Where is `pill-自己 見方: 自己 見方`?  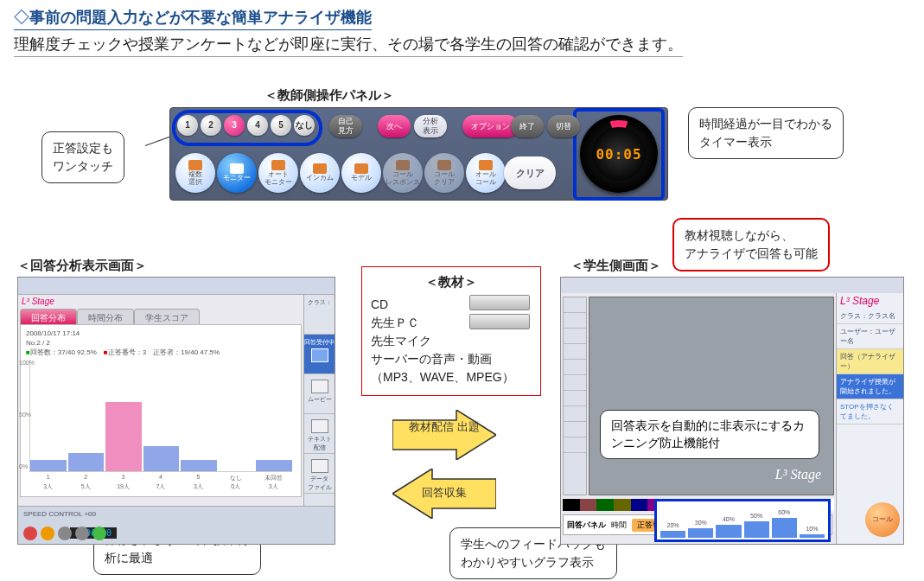
pill-自己 見方: 自己 見方 is located at coordinates (346, 126).